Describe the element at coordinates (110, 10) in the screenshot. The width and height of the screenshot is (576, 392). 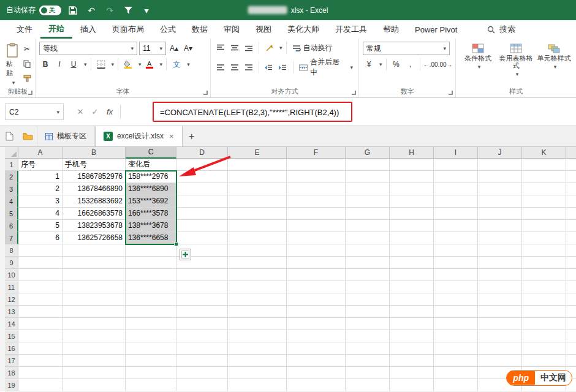
I see `redo-icon: ↷` at that location.